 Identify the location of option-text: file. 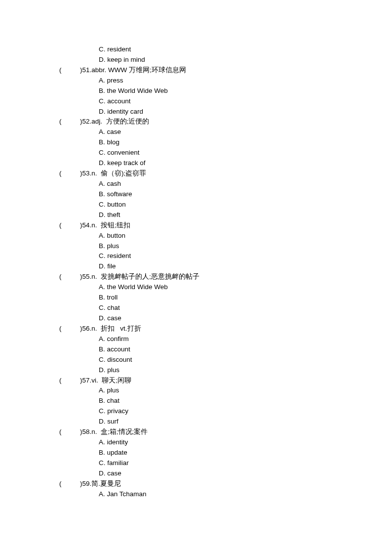
(112, 266).